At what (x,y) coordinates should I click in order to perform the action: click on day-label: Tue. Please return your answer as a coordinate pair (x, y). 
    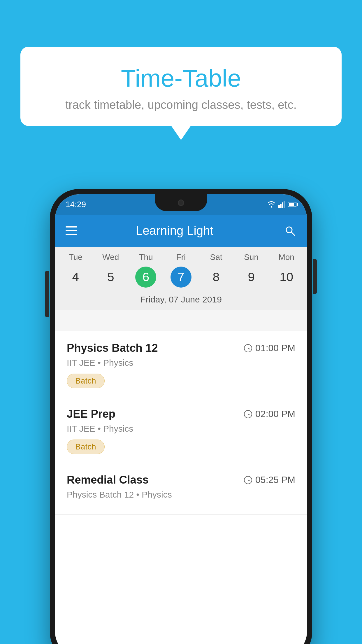
    Looking at the image, I should click on (76, 257).